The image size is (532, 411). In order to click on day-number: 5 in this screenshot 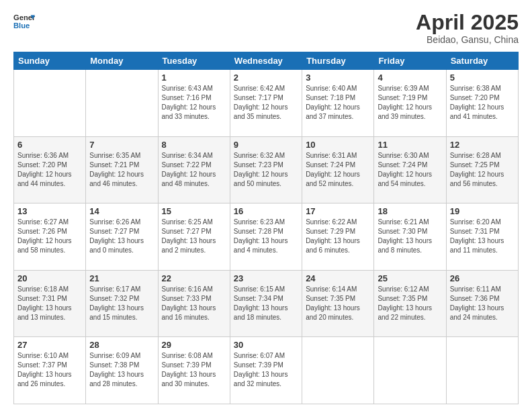, I will do `click(482, 78)`.